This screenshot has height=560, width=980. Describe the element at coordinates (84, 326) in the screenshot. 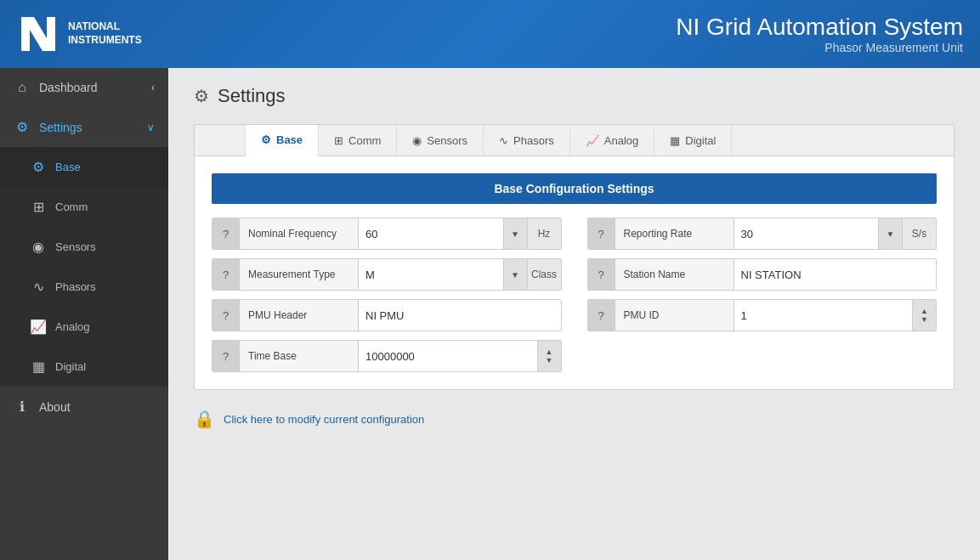

I see `sidebar-item-analog: 📈 Analog` at that location.